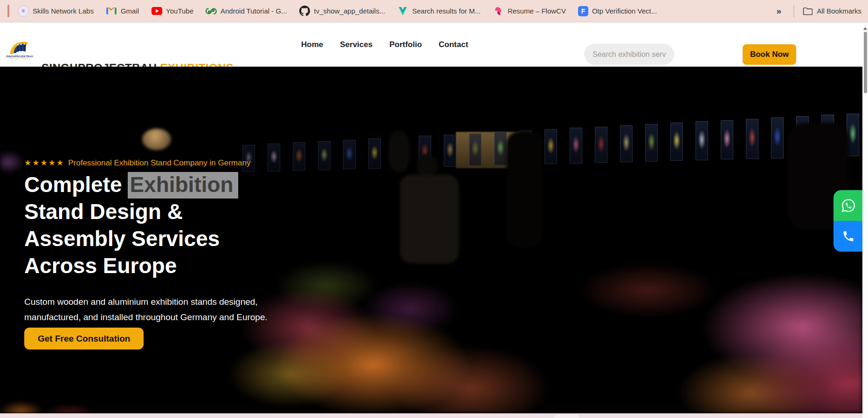 This screenshot has height=418, width=868. Describe the element at coordinates (63, 11) in the screenshot. I see `bookmark-label: Skills Network Labs` at that location.